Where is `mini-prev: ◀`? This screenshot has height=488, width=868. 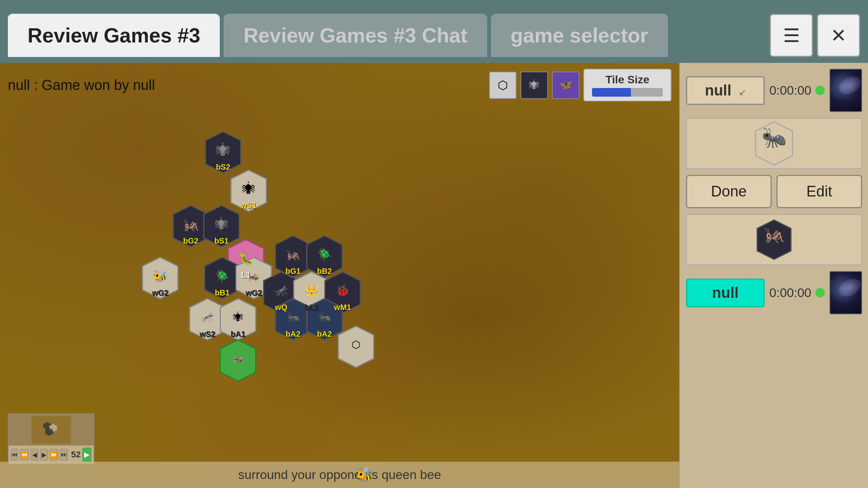
mini-prev: ◀ is located at coordinates (34, 455).